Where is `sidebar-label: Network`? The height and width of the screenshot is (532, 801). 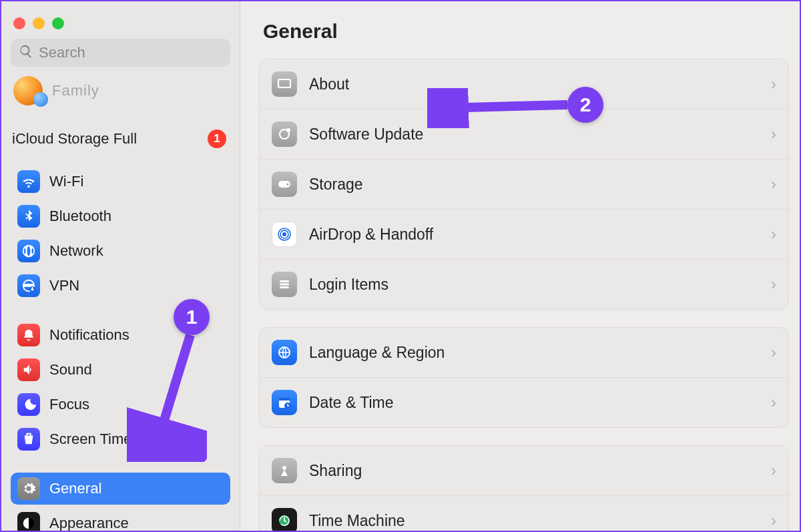 sidebar-label: Network is located at coordinates (76, 251).